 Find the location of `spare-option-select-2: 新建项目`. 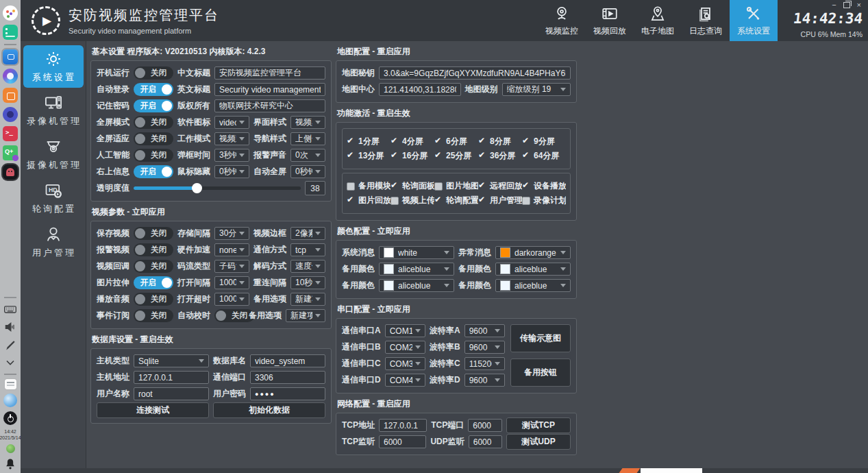

spare-option-select-2: 新建项目 is located at coordinates (306, 315).